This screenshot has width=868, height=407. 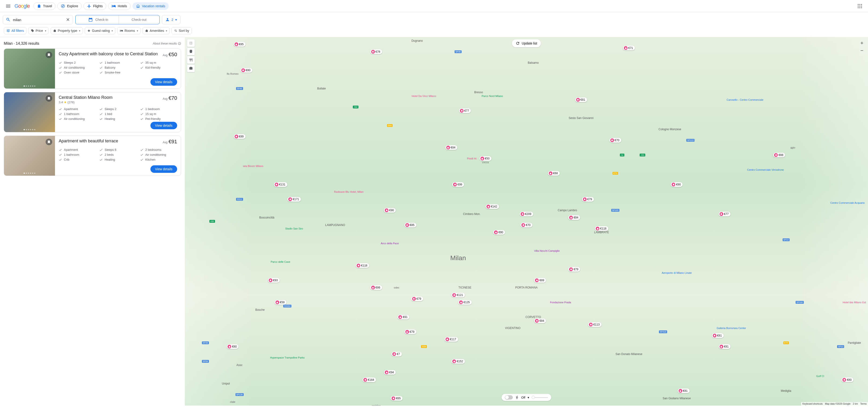 What do you see at coordinates (376, 52) in the screenshot?
I see `price-marker: €78` at bounding box center [376, 52].